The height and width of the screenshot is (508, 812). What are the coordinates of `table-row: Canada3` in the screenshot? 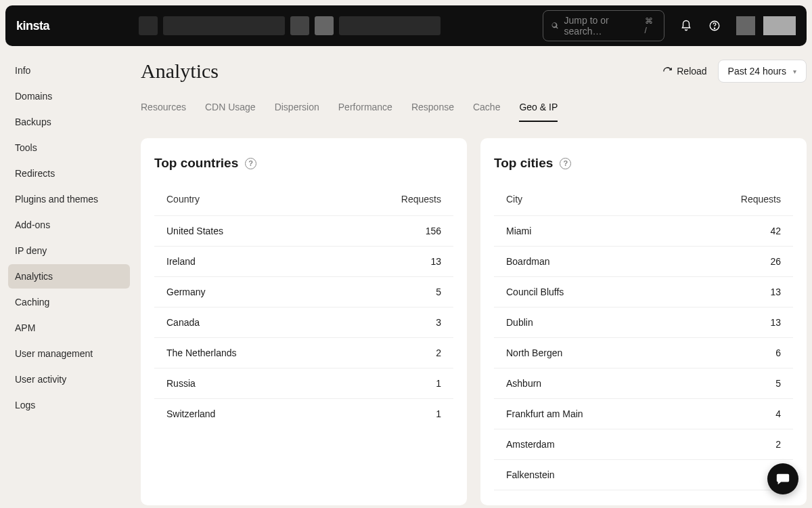 It's located at (304, 322).